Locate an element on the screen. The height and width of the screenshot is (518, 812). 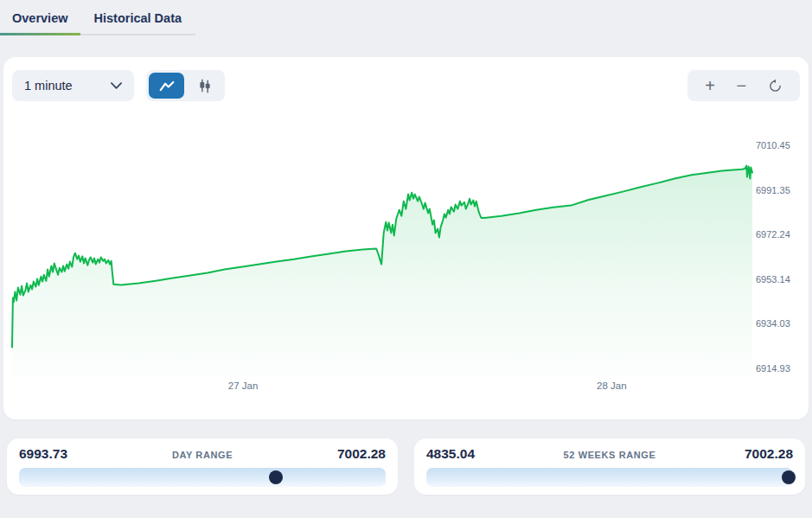
range-cards: 6993.73 DAY RANGE 7002.28 4835.04 52 WEE… is located at coordinates (406, 467).